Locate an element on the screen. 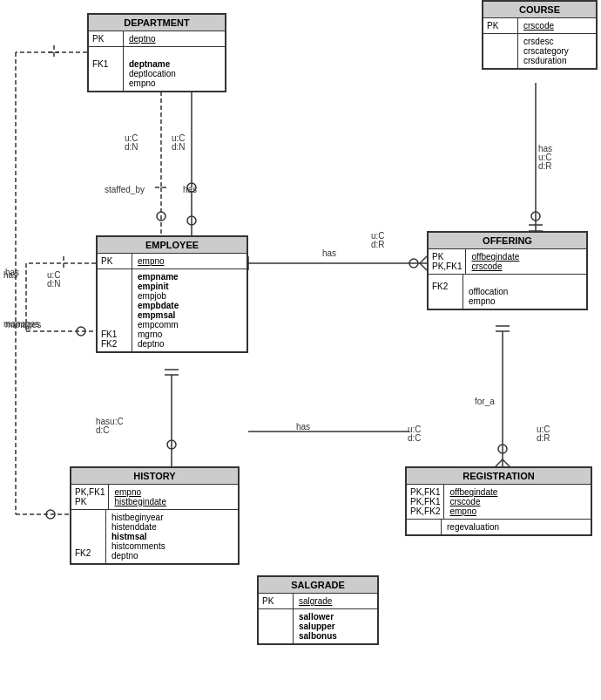  sal-pk-label: PK is located at coordinates (276, 601).